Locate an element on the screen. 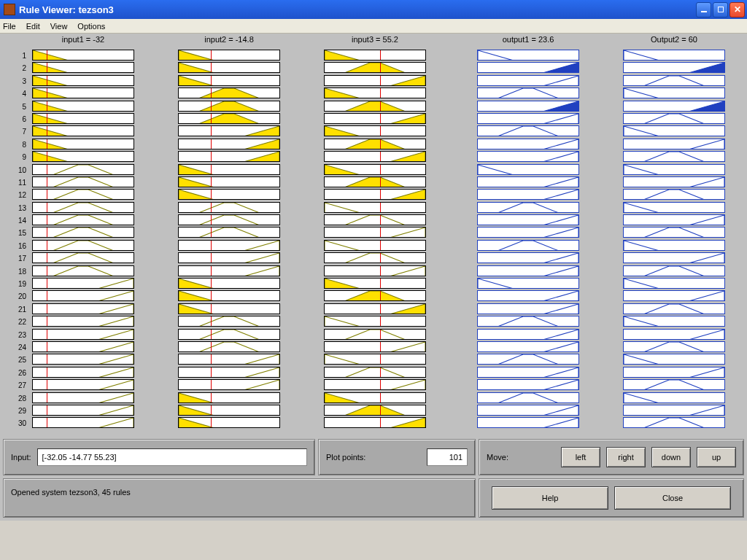 This screenshot has height=560, width=747. move-down-button: down is located at coordinates (671, 457).